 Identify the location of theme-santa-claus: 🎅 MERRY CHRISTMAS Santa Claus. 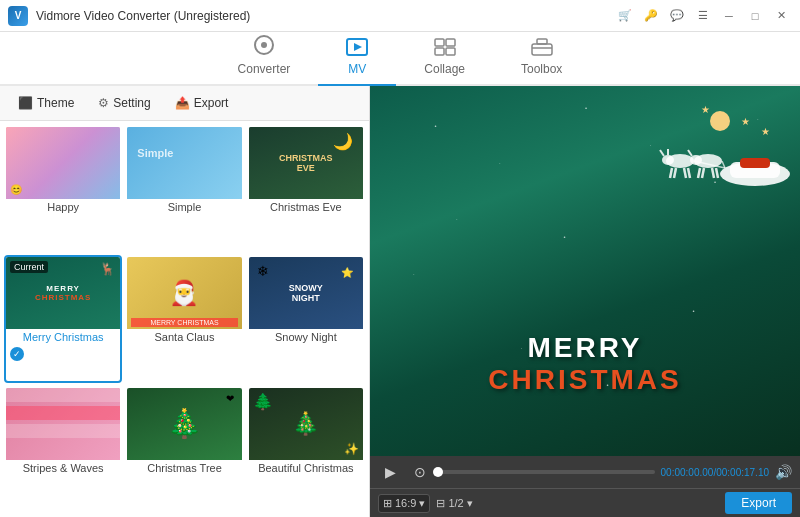
(184, 318).